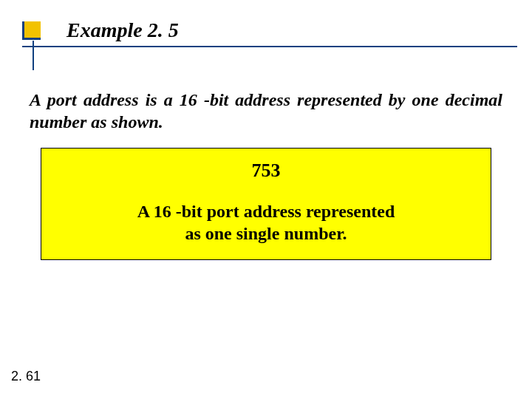  Describe the element at coordinates (266, 211) in the screenshot. I see `caption-line-1: A 16 -bit port address represented` at that location.